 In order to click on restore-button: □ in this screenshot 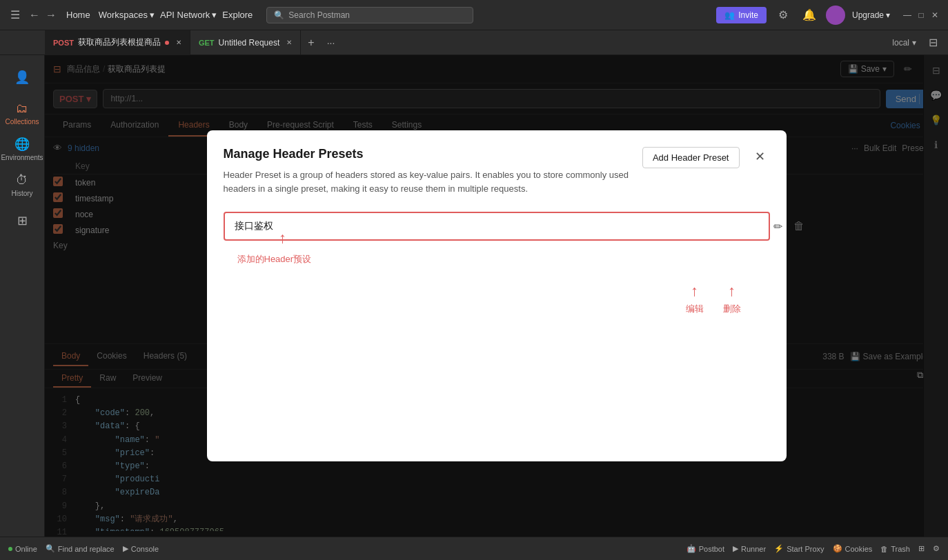, I will do `click(921, 15)`.